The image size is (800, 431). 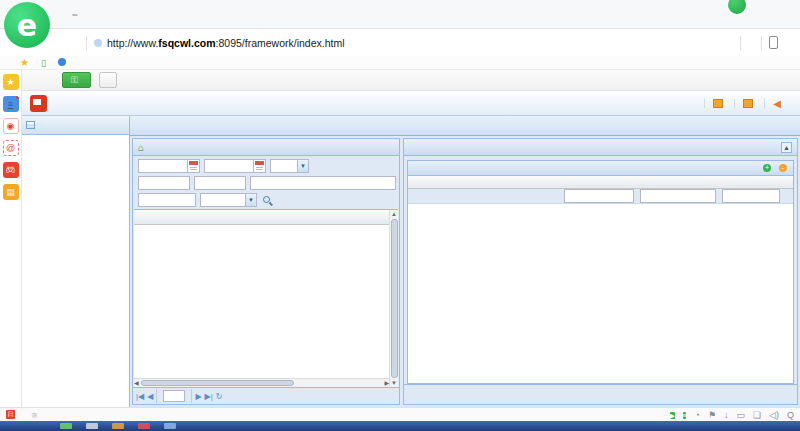 I want to click on side-icon-strip: ★ ≡ ◉ @ 🎮︎ ▤, so click(x=11, y=238).